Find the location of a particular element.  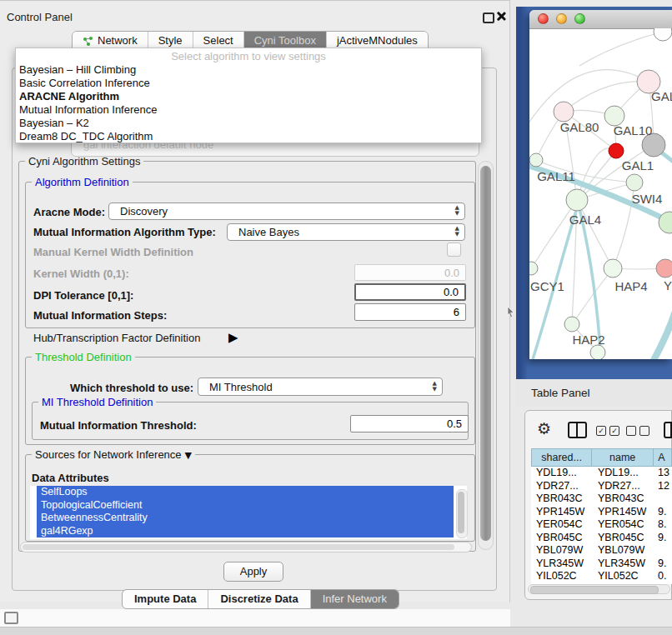

node-label: GAL11 is located at coordinates (556, 177).